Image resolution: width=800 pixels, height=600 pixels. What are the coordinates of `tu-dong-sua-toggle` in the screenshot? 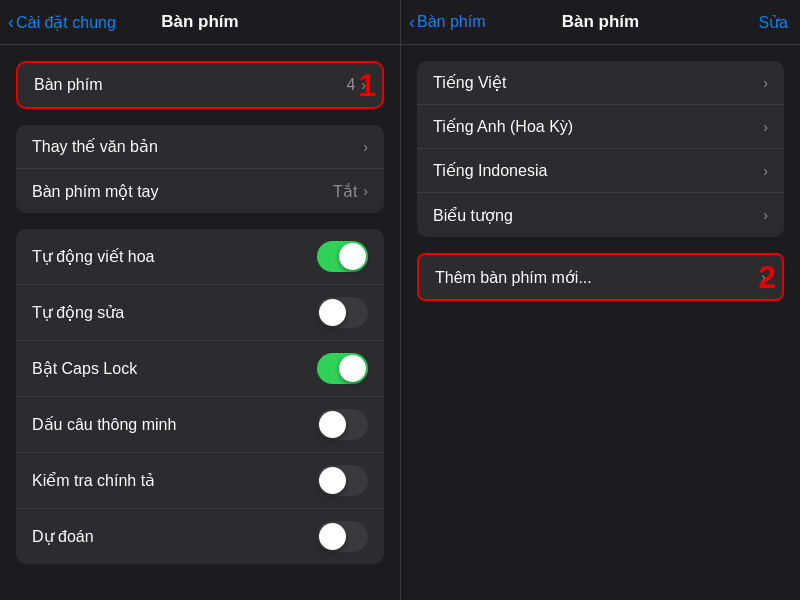 It's located at (342, 312).